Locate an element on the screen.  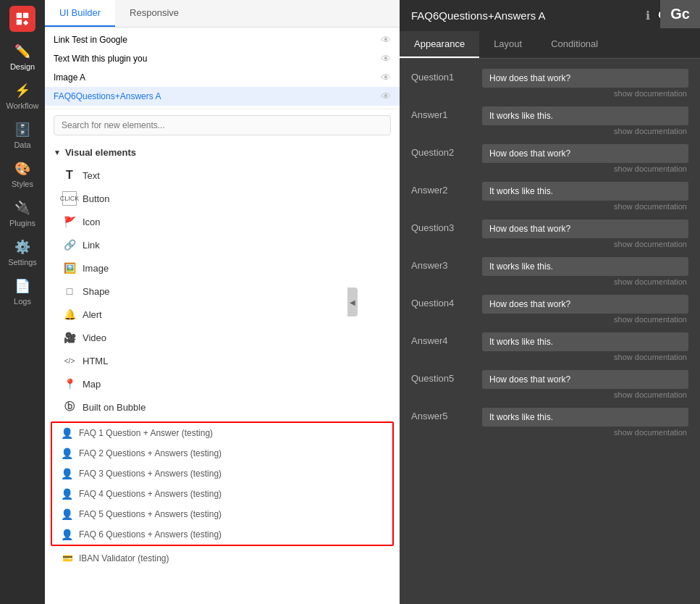
search-header is located at coordinates (222, 125).